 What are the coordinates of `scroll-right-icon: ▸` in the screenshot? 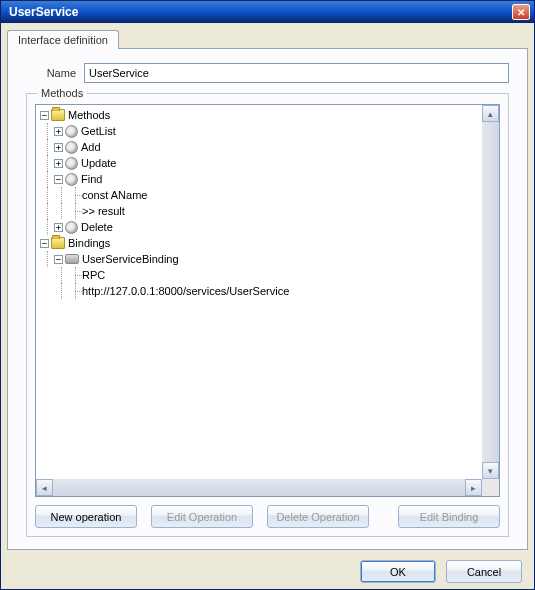 It's located at (474, 488).